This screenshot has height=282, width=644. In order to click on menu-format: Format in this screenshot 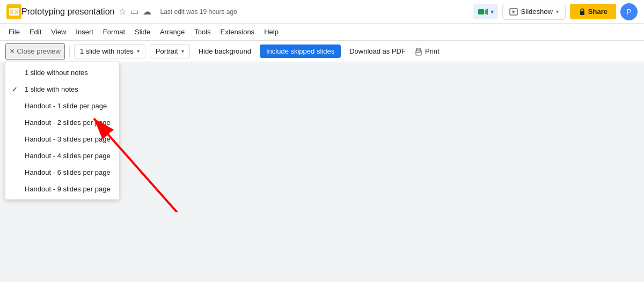, I will do `click(114, 32)`.